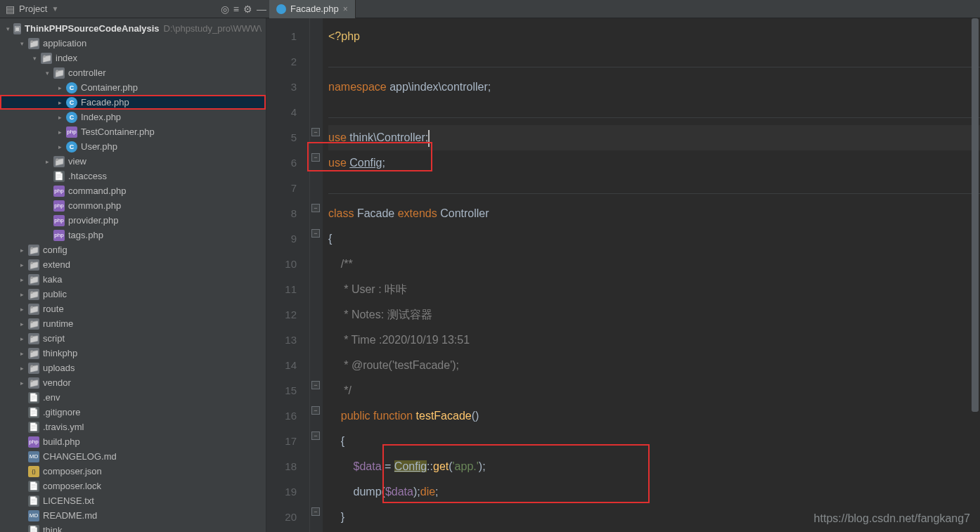 The height and width of the screenshot is (532, 980). I want to click on node-label: tags.php, so click(86, 235).